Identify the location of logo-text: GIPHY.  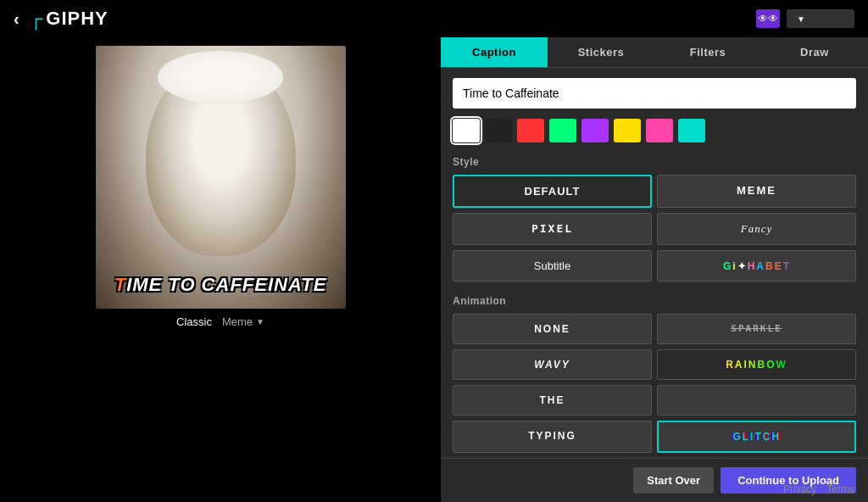
(76, 19).